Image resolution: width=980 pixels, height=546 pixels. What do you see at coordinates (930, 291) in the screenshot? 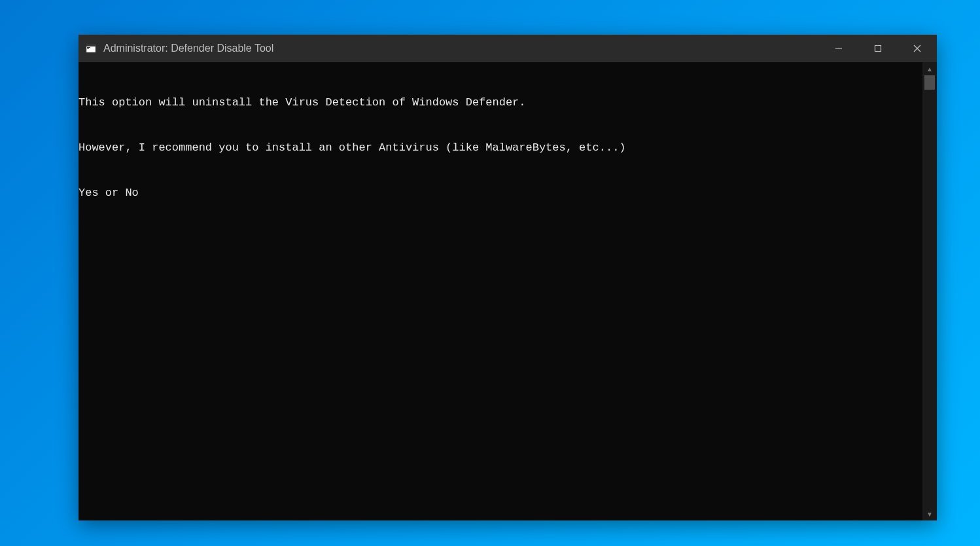
I see `scrollbar-track` at bounding box center [930, 291].